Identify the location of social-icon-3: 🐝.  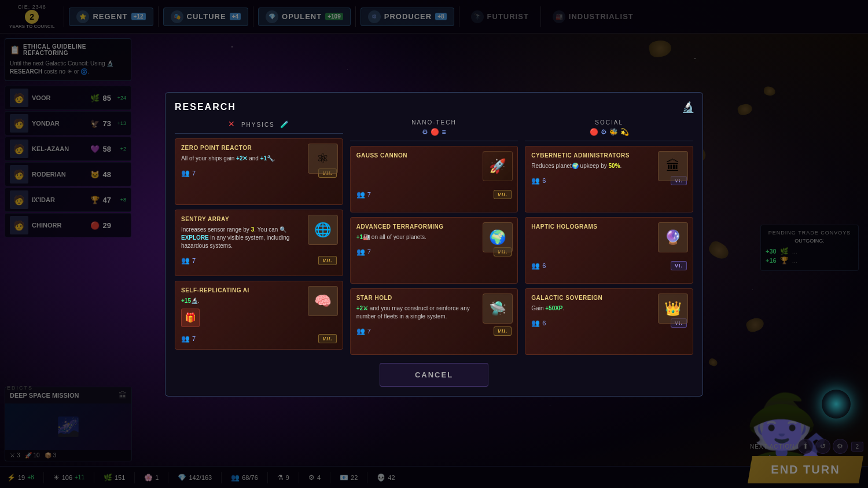
(613, 132).